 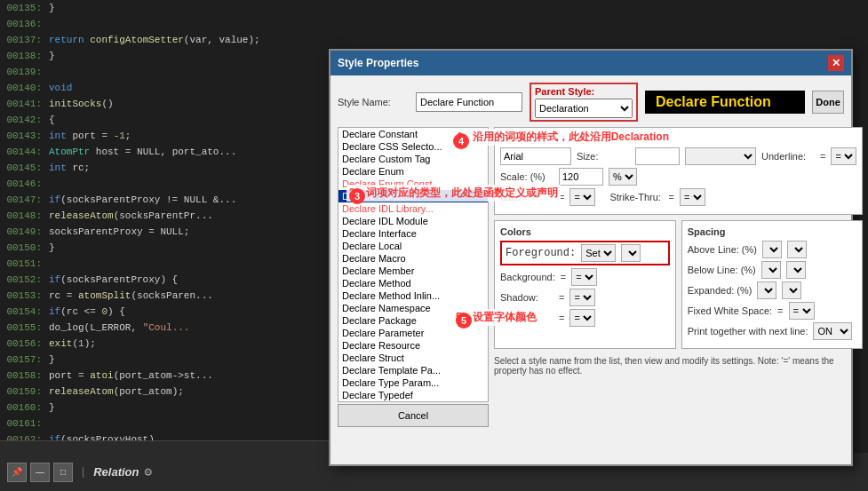 I want to click on above-line-label: Above Line: (%), so click(x=722, y=249).